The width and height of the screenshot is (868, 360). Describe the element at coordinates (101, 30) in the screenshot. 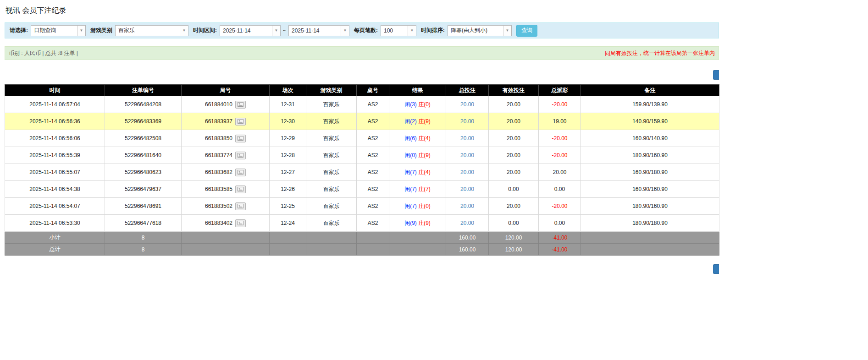

I see `game-type-label: 游戏类别` at that location.